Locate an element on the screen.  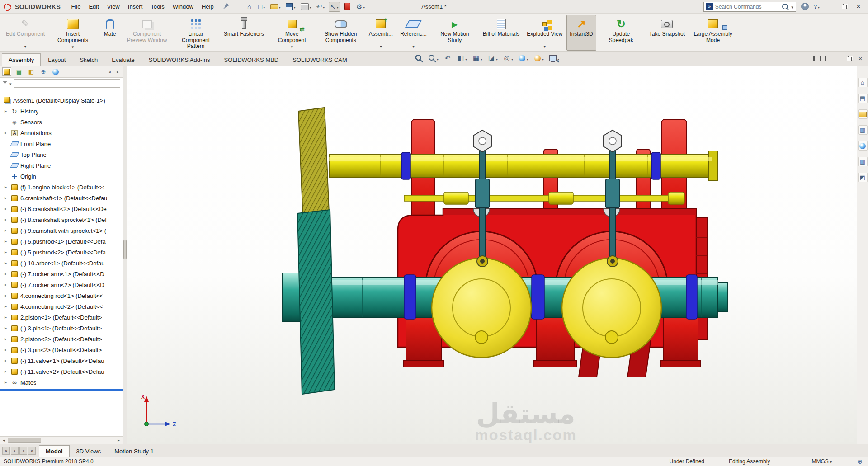
search-icon is located at coordinates (785, 7).